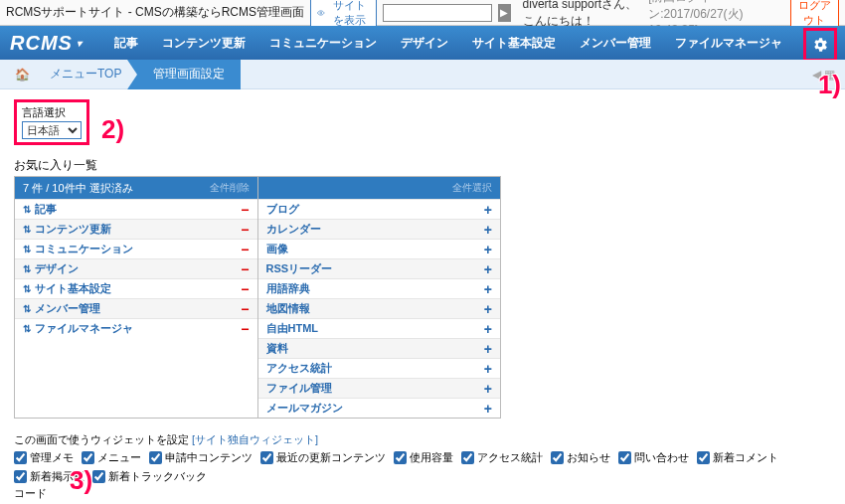 The height and width of the screenshot is (504, 845). What do you see at coordinates (422, 165) in the screenshot?
I see `favorites-title: お気に入り一覧` at bounding box center [422, 165].